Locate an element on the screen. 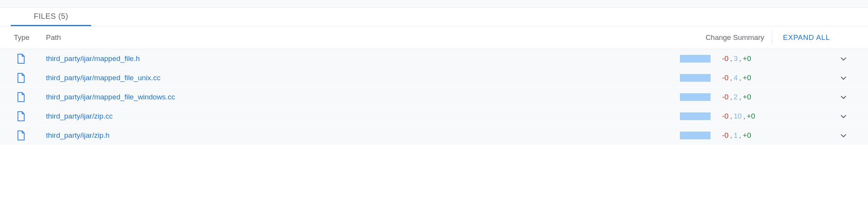 The height and width of the screenshot is (198, 868). col-header-type: Type is located at coordinates (30, 38).